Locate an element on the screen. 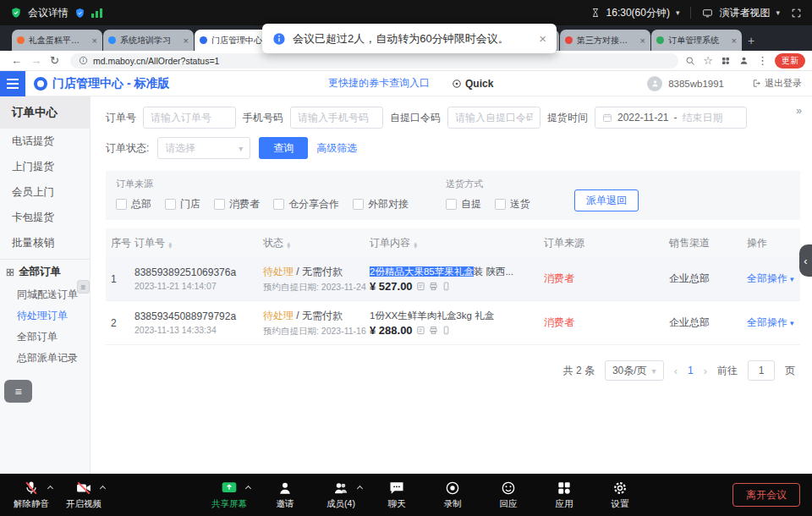 The height and width of the screenshot is (516, 812). col-content: 订单内容▲▼ is located at coordinates (457, 244).